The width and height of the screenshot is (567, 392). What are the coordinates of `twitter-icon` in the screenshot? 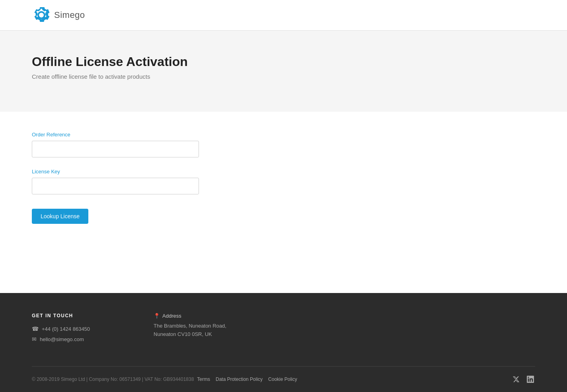 It's located at (516, 379).